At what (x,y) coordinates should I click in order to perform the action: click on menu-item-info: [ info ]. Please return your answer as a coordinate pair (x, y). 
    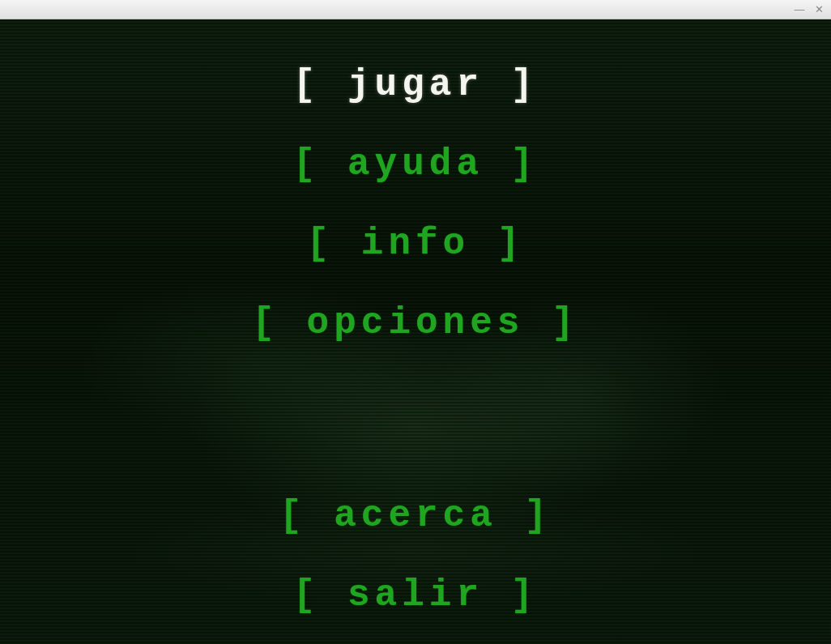
    Looking at the image, I should click on (416, 244).